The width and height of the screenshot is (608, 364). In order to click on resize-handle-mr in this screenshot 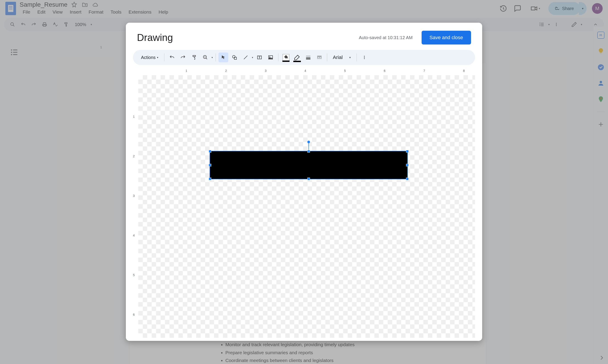, I will do `click(407, 165)`.